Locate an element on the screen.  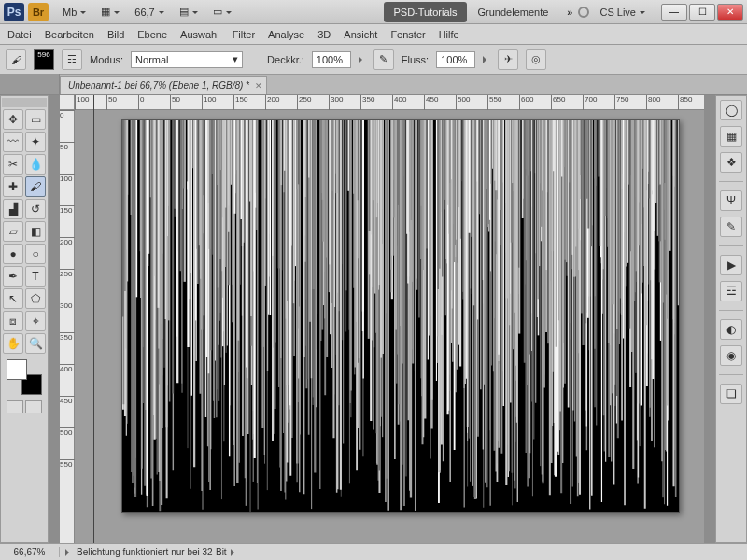
brush-panel-toggle: ☶ is located at coordinates (72, 60).